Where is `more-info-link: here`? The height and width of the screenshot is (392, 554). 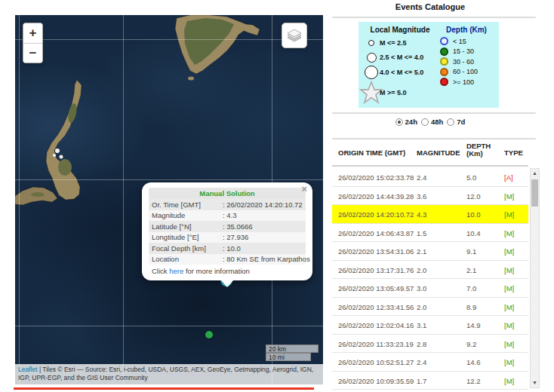
more-info-link: here is located at coordinates (177, 271).